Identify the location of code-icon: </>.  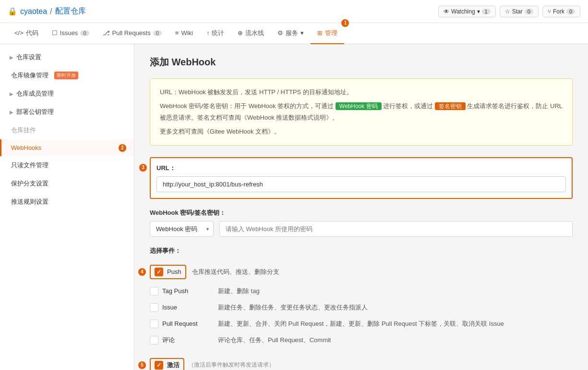
(19, 33).